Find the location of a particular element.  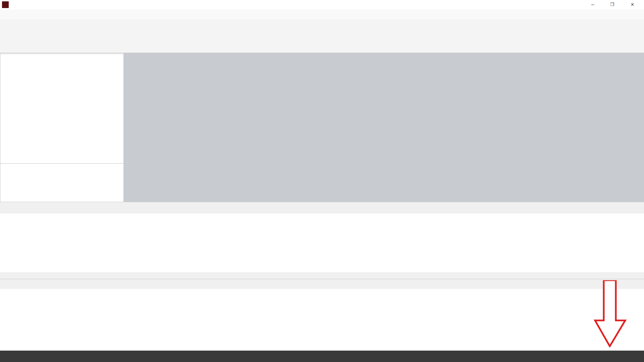

app-logo-icon is located at coordinates (5, 5).